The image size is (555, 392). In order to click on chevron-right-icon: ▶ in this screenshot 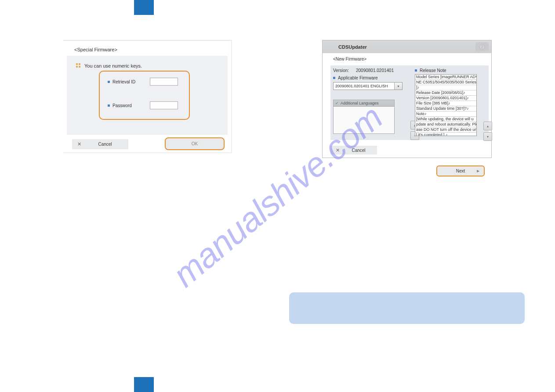, I will do `click(478, 171)`.